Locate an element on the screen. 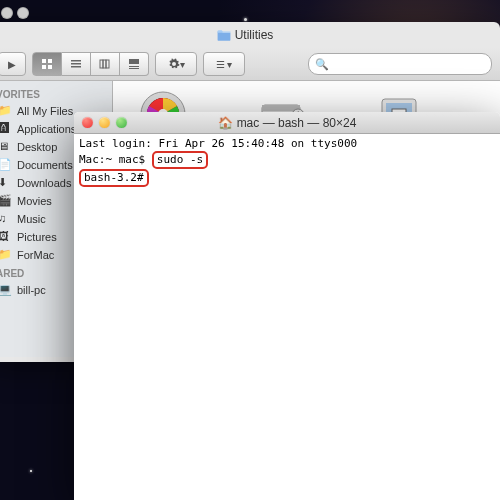  all-files-icon: 📁 is located at coordinates (6, 111).